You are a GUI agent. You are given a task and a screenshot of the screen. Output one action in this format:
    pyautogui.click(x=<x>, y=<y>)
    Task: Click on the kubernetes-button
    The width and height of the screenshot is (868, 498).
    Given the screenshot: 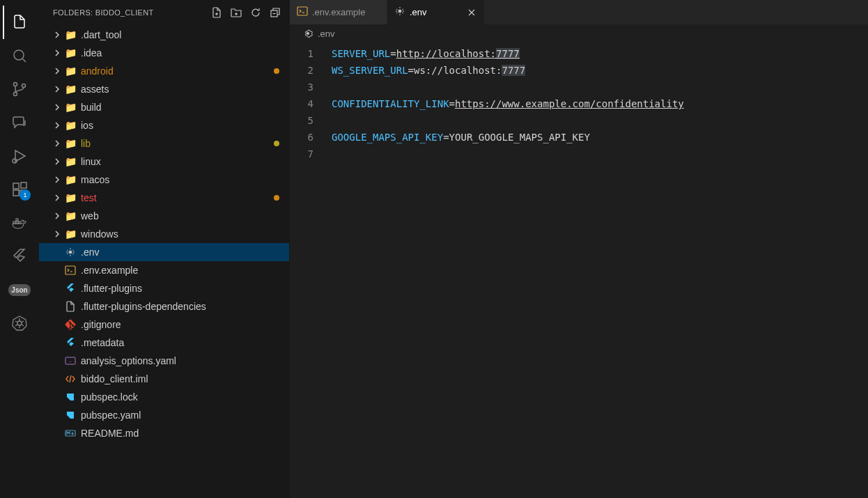 What is the action you would take?
    pyautogui.click(x=20, y=323)
    